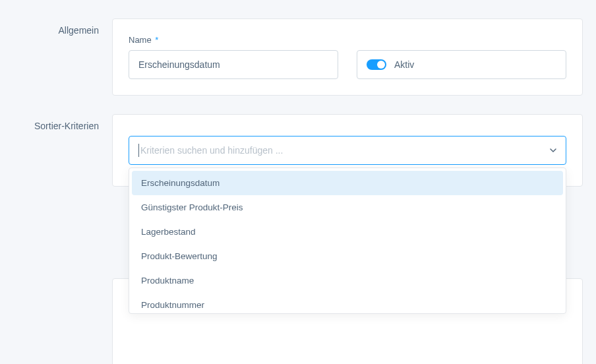 Image resolution: width=596 pixels, height=364 pixels. Describe the element at coordinates (138, 150) in the screenshot. I see `text-cursor` at that location.